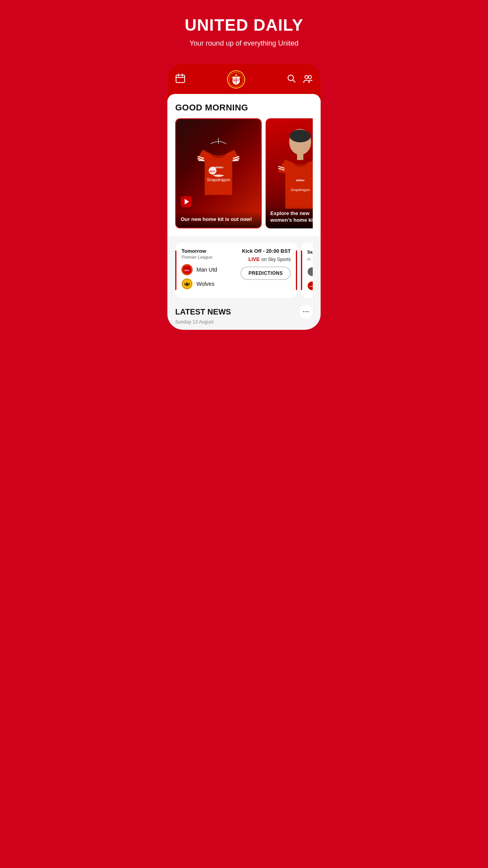  Describe the element at coordinates (265, 259) in the screenshot. I see `live-broadcast: LIVE on Sky Sports` at that location.